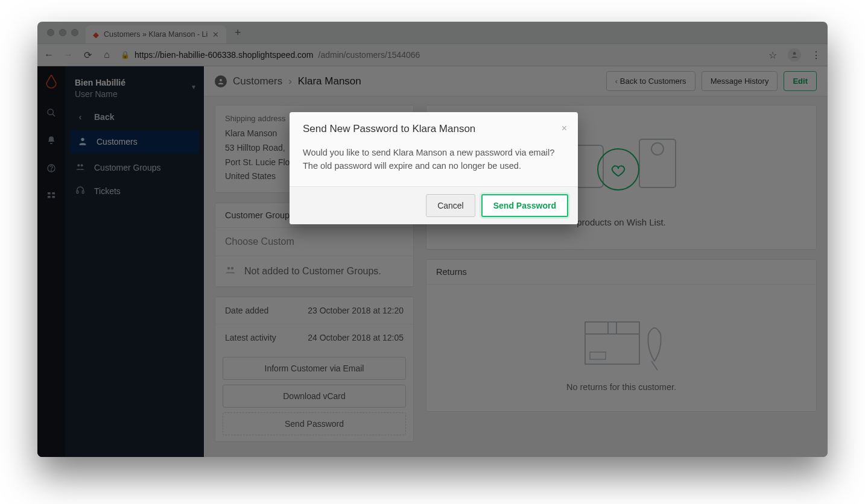 This screenshot has height=504, width=865. I want to click on cancel-button: Cancel, so click(451, 206).